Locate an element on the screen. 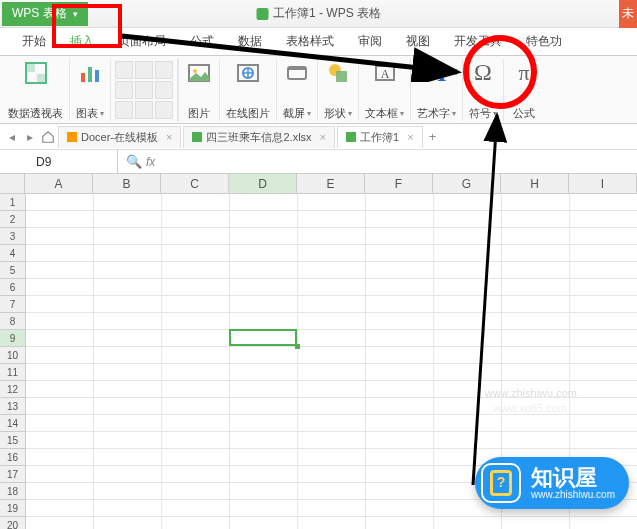 Image resolution: width=637 pixels, height=529 pixels. column-header: G is located at coordinates (467, 184).